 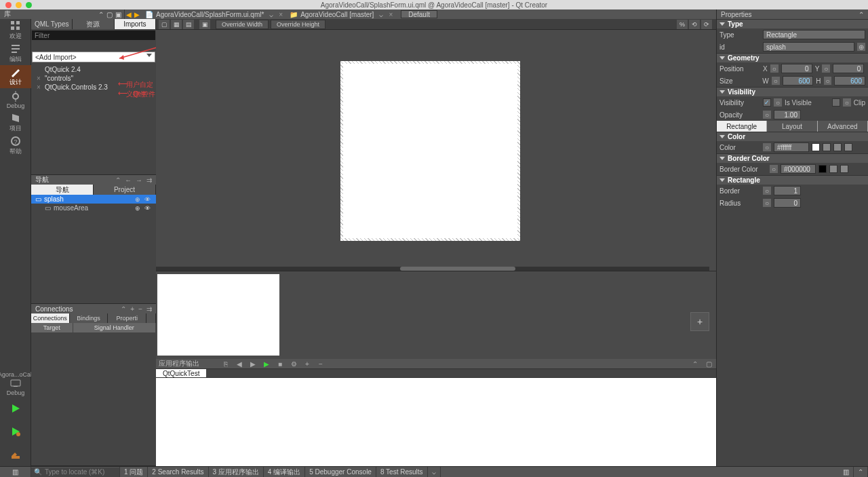 I want to click on tab-project: Project, so click(x=125, y=190).